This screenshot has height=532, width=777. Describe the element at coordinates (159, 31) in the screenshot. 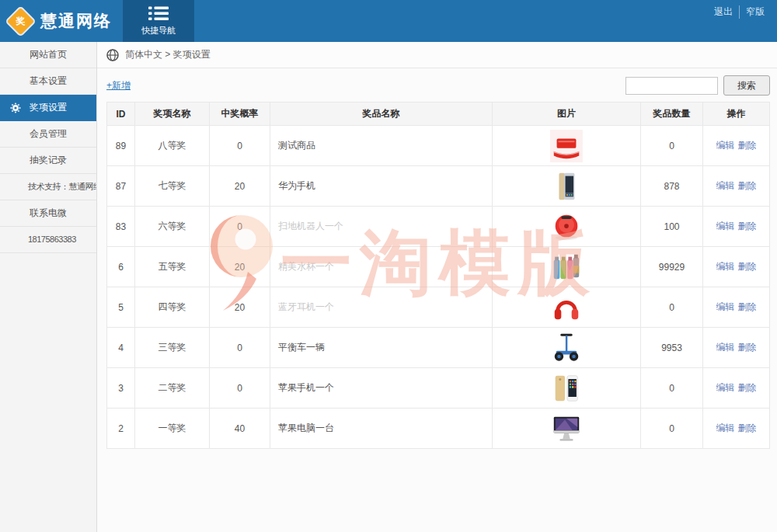

I see `quick-nav-label: 快捷导航` at that location.